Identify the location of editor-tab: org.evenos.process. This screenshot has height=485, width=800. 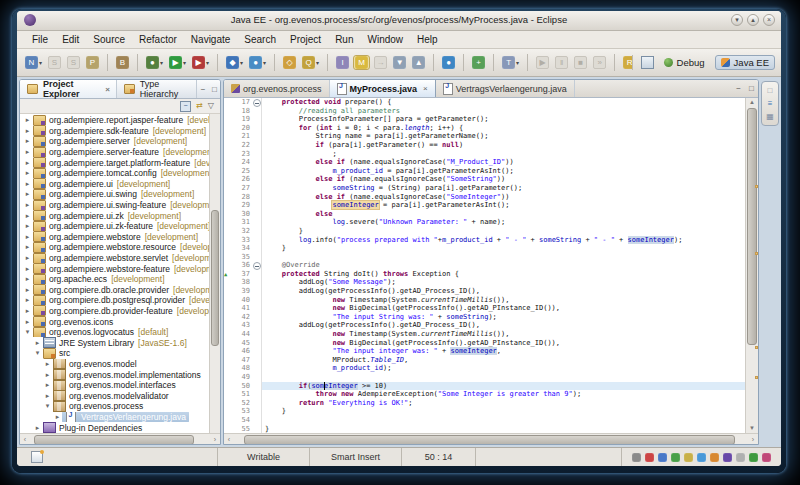
(277, 88).